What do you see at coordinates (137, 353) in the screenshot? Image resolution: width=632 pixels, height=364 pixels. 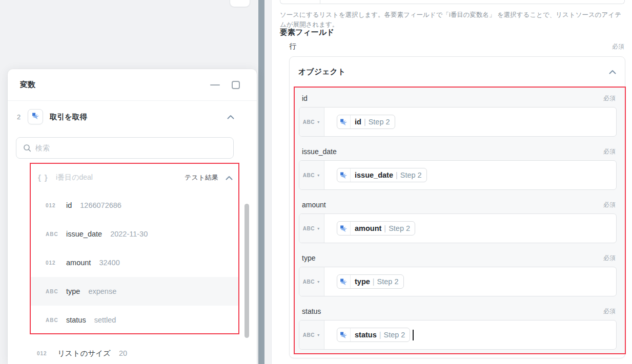 I see `list-size-row: 012 リストのサイズ 20` at bounding box center [137, 353].